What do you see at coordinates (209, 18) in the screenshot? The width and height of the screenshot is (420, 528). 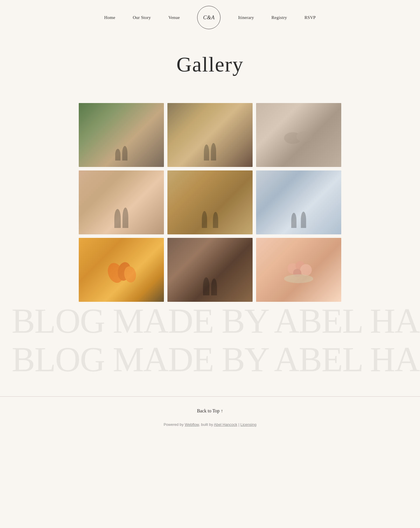 I see `nav-logo: C&A` at bounding box center [209, 18].